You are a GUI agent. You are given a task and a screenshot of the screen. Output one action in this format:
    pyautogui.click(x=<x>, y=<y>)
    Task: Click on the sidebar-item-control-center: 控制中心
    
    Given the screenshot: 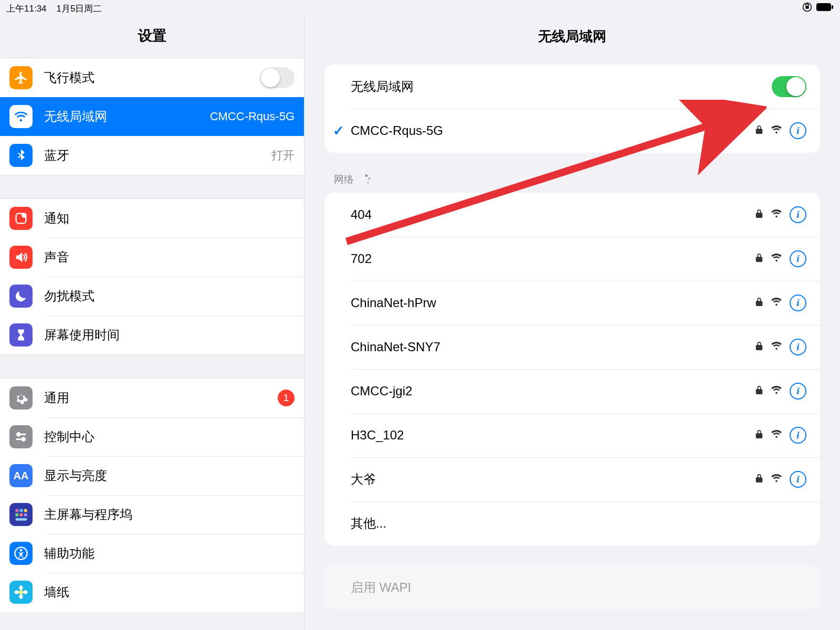 What is the action you would take?
    pyautogui.click(x=152, y=437)
    